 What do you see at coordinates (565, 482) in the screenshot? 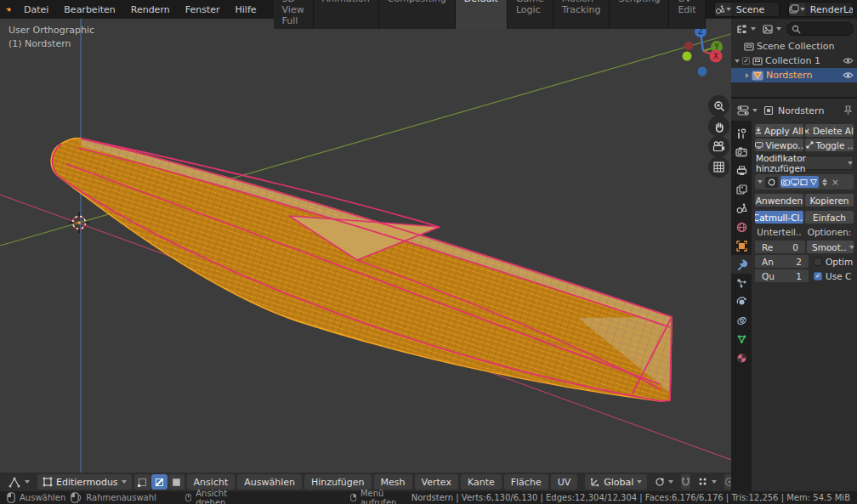
I see `menu-uv: UV` at bounding box center [565, 482].